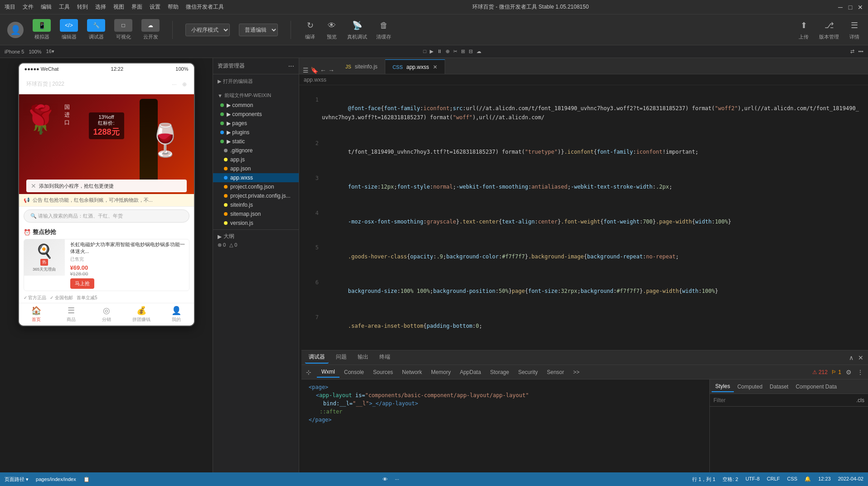  Describe the element at coordinates (256, 237) in the screenshot. I see `outline-header: ▶ 大纲` at that location.